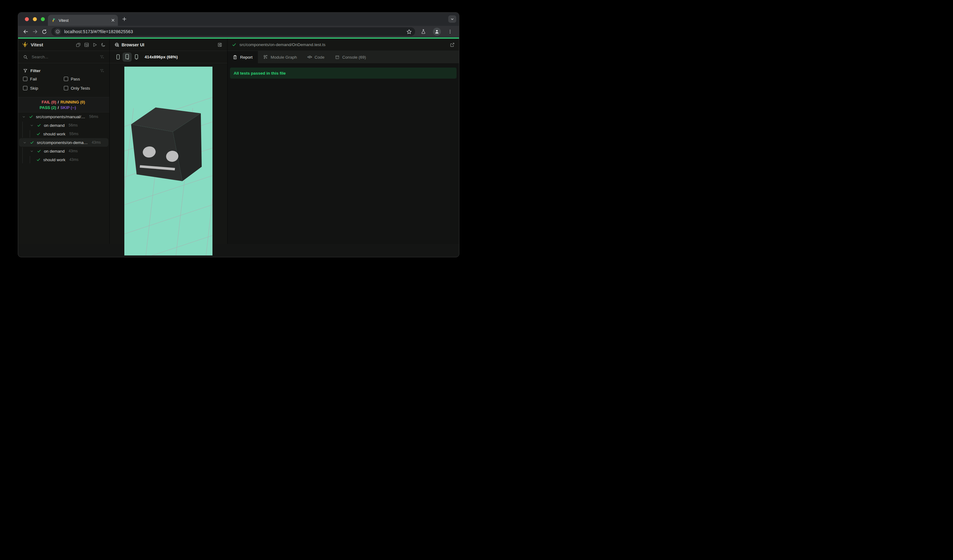  I want to click on url-text: localhost:5173/#/?file=1828625563, so click(235, 32).